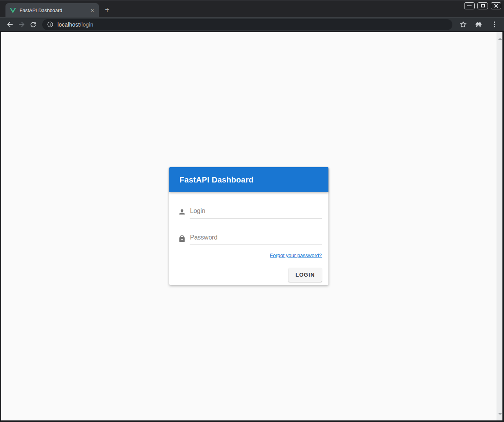 The width and height of the screenshot is (504, 422). I want to click on forgot-password-row: Forgot your password?, so click(250, 255).